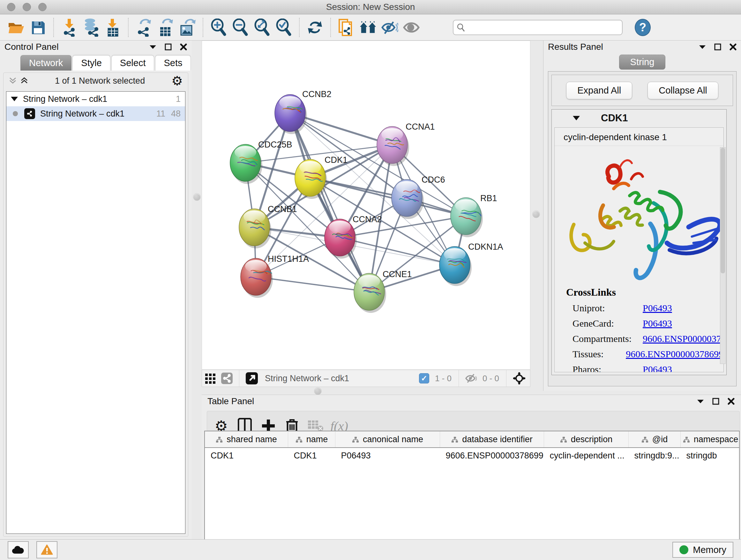 This screenshot has height=560, width=741. I want to click on column-header-shared-name: shared name, so click(247, 440).